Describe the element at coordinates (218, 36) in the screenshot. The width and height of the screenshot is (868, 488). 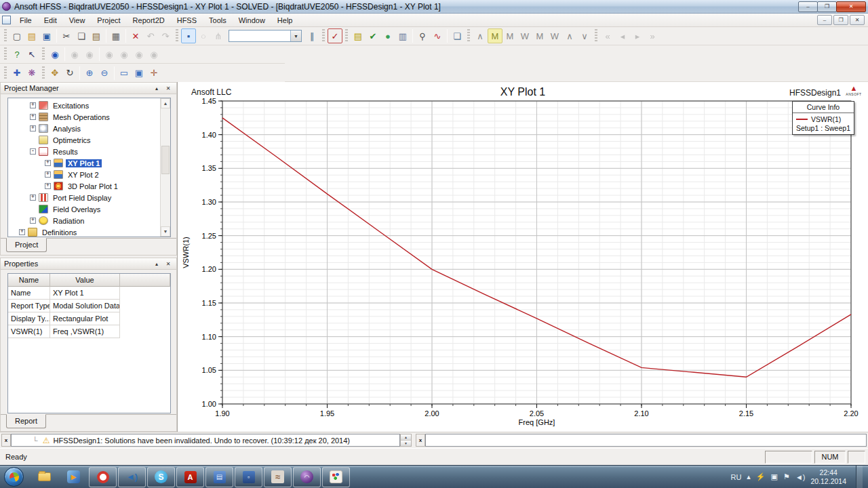
I see `sweep-icon: ⋔` at that location.